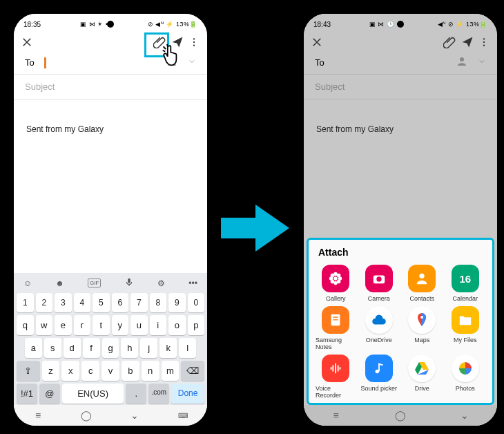 This screenshot has height=434, width=504. Describe the element at coordinates (467, 42) in the screenshot. I see `send-icon` at that location.